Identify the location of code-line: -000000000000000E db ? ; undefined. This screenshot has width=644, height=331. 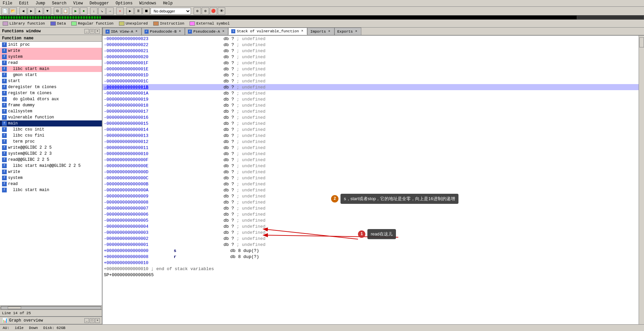
(370, 166).